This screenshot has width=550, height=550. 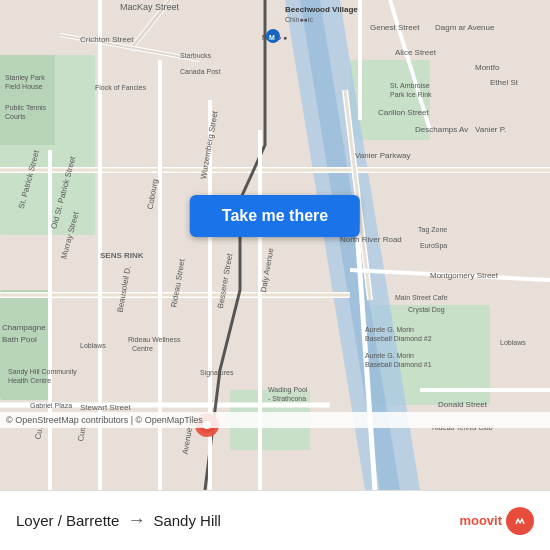 I want to click on svg-text: Alice Street, so click(x=416, y=52).